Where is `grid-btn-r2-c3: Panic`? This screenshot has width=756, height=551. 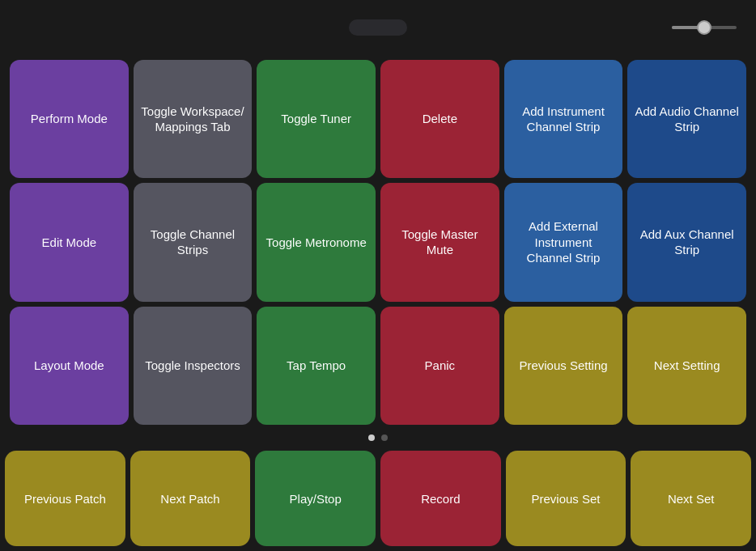
grid-btn-r2-c3: Panic is located at coordinates (440, 366).